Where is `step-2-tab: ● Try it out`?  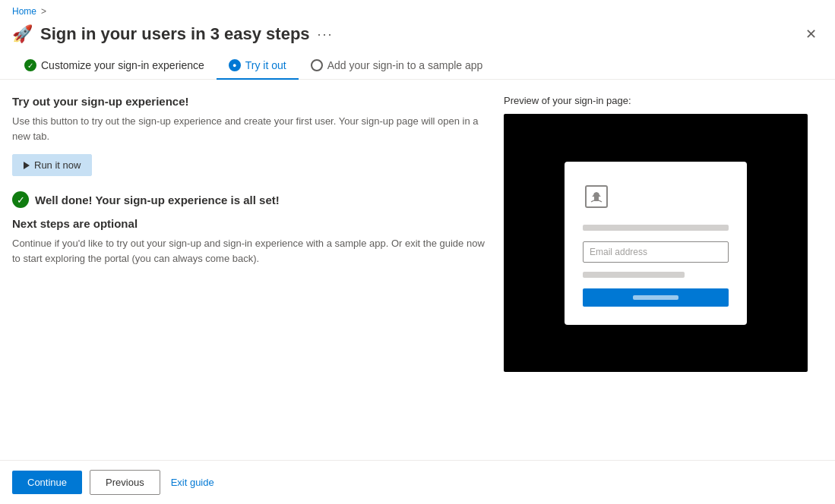
step-2-tab: ● Try it out is located at coordinates (258, 66).